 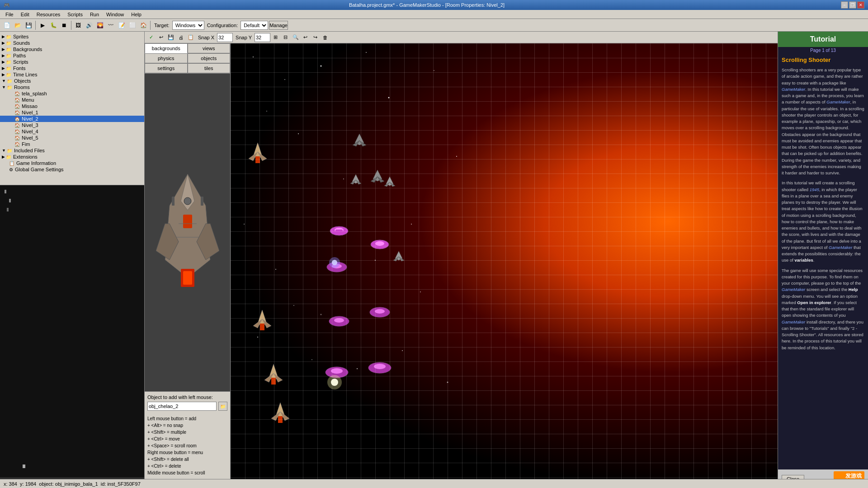 What do you see at coordinates (143, 25) in the screenshot?
I see `rooms-button: 🏠` at bounding box center [143, 25].